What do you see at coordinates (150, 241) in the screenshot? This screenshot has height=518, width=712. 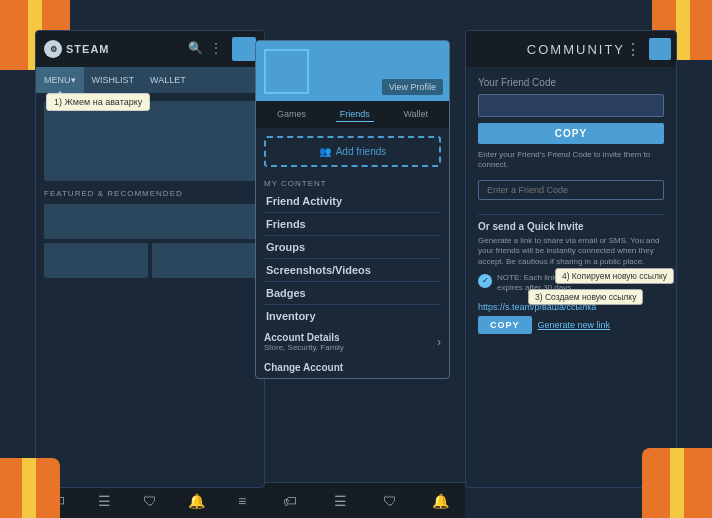 I see `featured-images` at bounding box center [150, 241].